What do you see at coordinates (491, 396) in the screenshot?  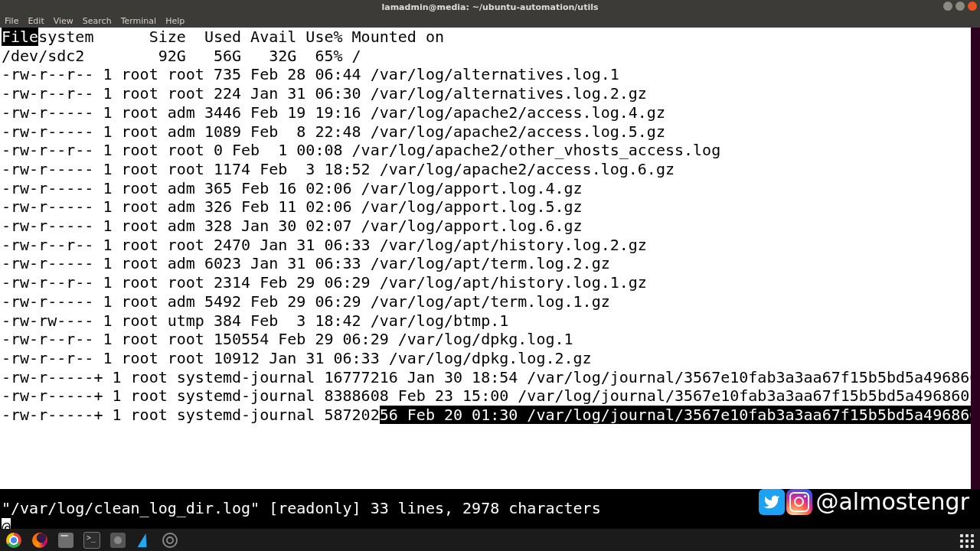 I see `ls-row: -rw-r-----+ 1 root systemd-journal 83886…` at bounding box center [491, 396].